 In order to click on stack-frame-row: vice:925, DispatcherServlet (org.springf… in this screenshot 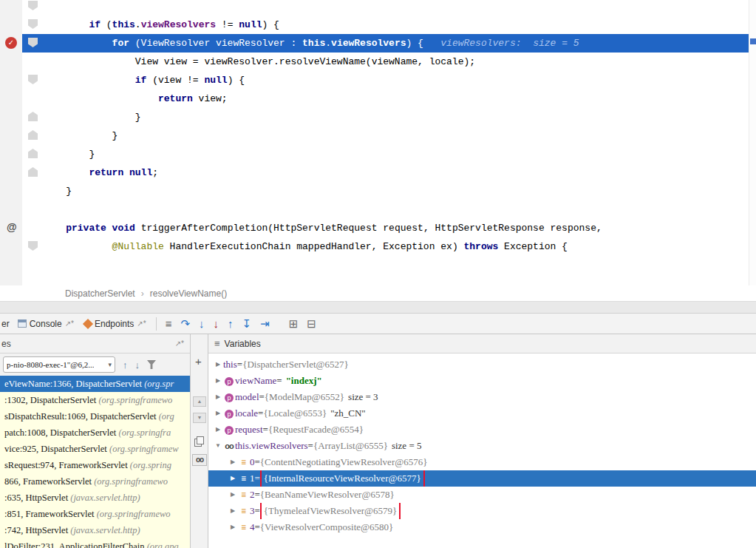, I will do `click(95, 449)`.